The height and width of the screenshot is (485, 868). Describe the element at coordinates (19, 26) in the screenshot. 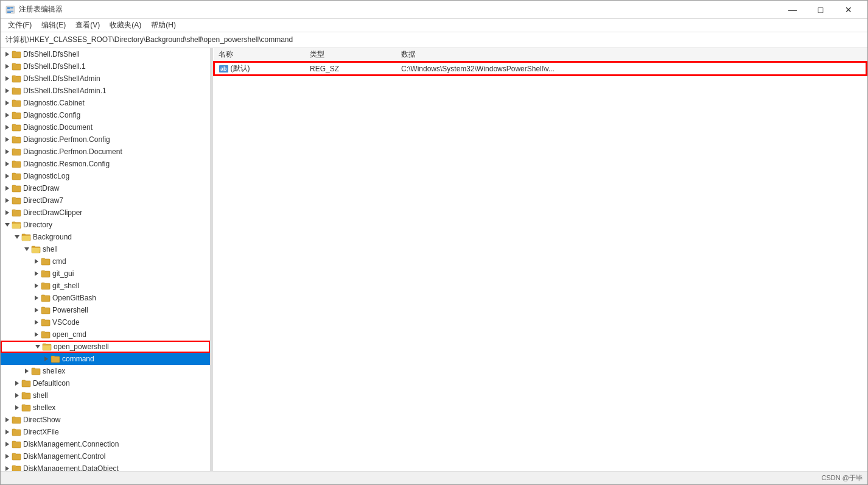

I see `menu-item: 文件(F)` at that location.